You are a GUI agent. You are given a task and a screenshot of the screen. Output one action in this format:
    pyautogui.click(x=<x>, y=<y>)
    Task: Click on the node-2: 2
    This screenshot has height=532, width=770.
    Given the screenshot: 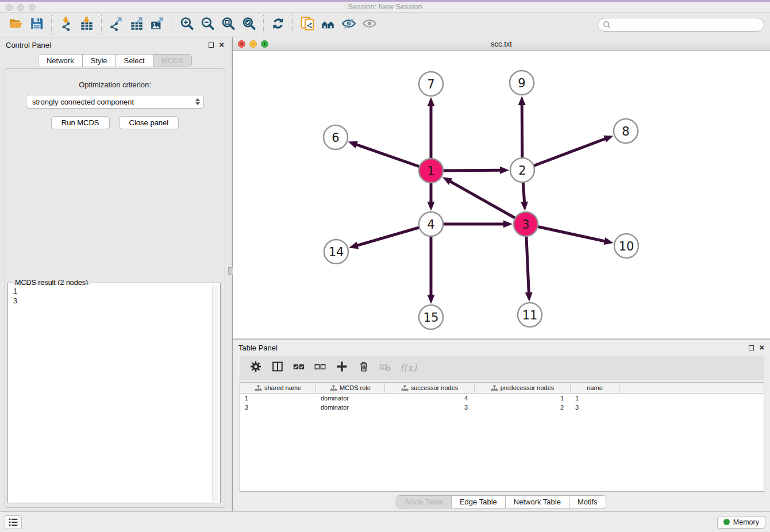 What is the action you would take?
    pyautogui.click(x=522, y=170)
    